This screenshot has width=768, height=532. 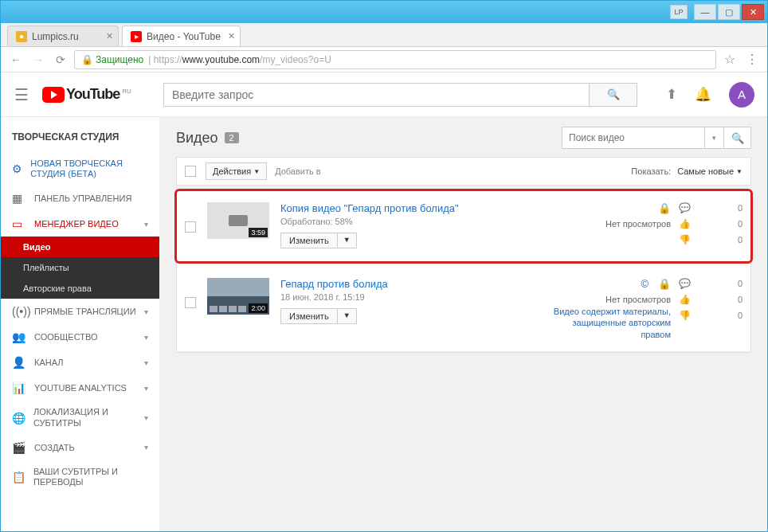 What do you see at coordinates (710, 171) in the screenshot?
I see `sort-dropdown: Самые новые ▼` at bounding box center [710, 171].